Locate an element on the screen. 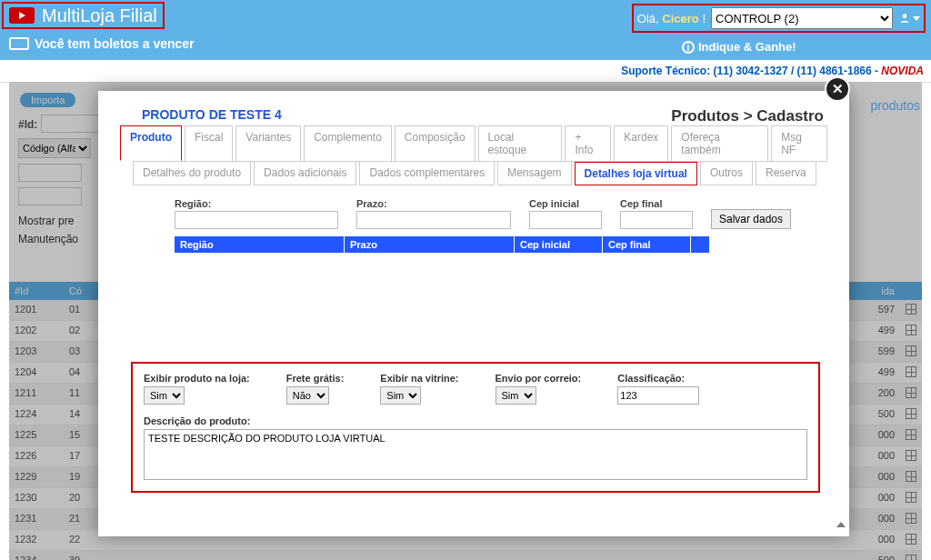 The height and width of the screenshot is (560, 931). col-cepini: Cep inicial is located at coordinates (558, 245).